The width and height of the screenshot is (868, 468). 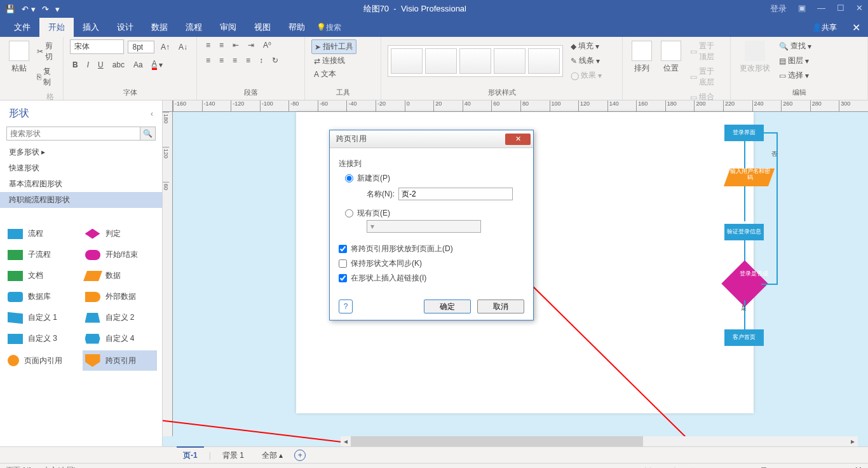 I want to click on shape-startend: 开始/结束, so click(x=120, y=254).